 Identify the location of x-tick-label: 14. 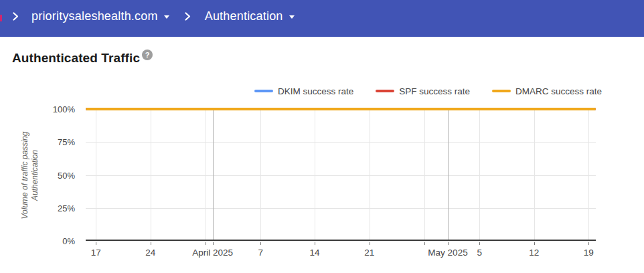
(315, 253).